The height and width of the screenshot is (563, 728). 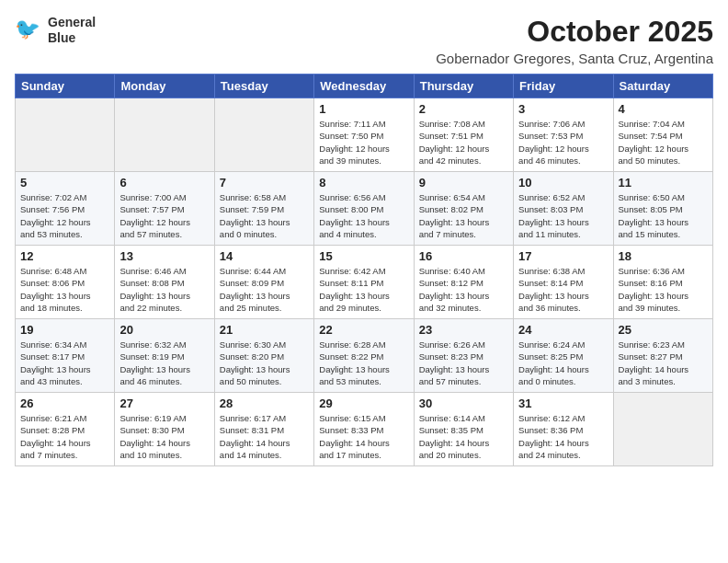 What do you see at coordinates (165, 282) in the screenshot?
I see `calendar-cell: 13Sunrise: 6:46 AM Sunset: 8:08 PM Dayli…` at bounding box center [165, 282].